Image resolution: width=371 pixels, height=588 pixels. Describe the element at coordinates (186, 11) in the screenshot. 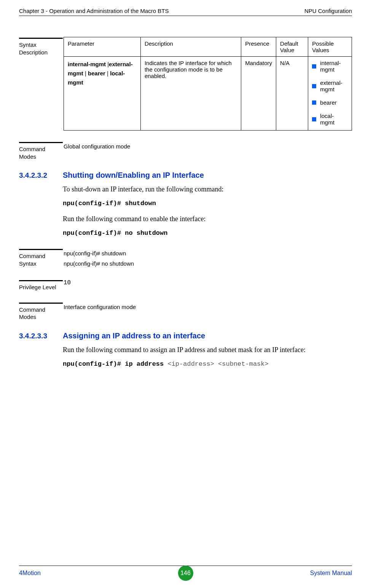

I see `page-header: Chapter 3 - Operation and Administration…` at that location.